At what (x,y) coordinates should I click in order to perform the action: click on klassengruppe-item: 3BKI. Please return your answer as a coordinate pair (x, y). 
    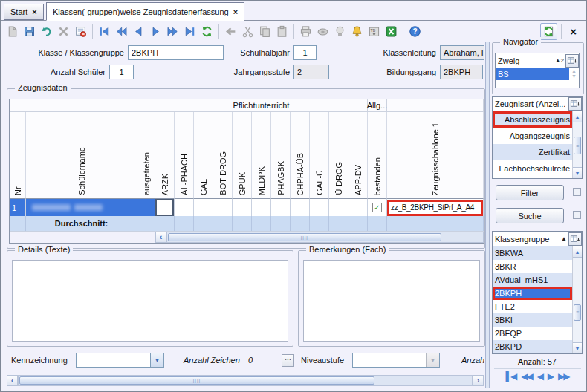
    Looking at the image, I should click on (532, 320).